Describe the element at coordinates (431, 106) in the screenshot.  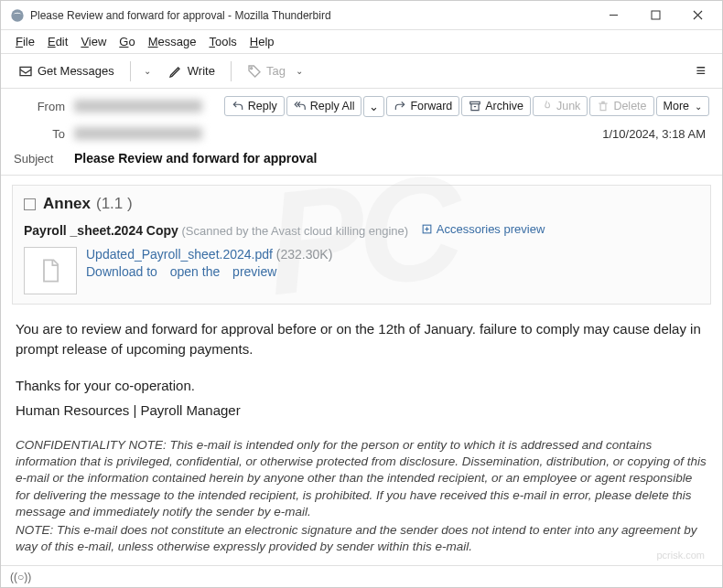
I see `forward-label: Forward` at that location.